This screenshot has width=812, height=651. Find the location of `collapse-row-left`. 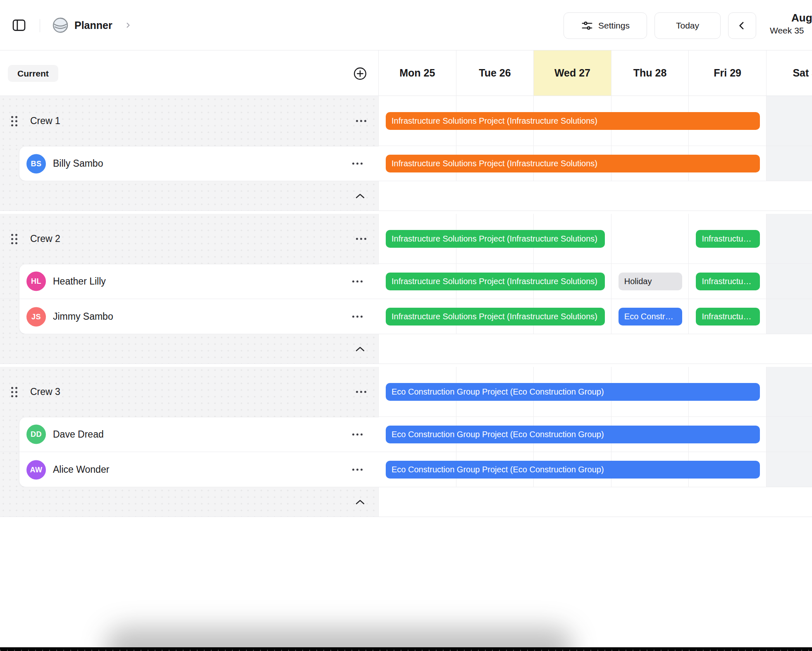

collapse-row-left is located at coordinates (189, 502).